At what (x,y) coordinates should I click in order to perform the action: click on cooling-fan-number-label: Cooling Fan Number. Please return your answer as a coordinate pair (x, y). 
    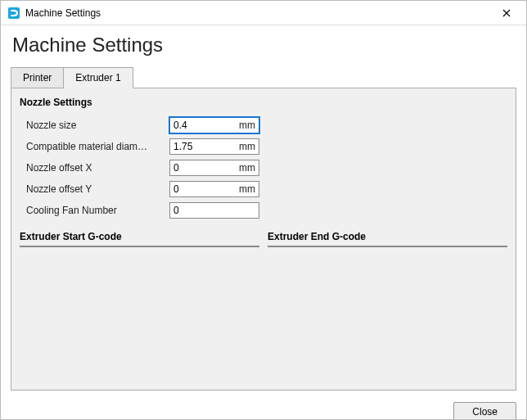
    Looking at the image, I should click on (98, 210).